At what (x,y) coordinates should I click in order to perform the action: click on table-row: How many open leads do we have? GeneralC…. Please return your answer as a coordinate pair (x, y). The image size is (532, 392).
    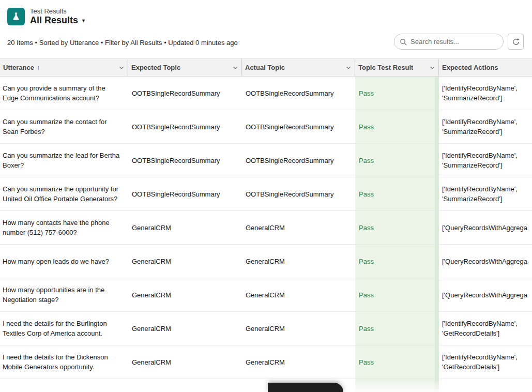
    Looking at the image, I should click on (266, 262).